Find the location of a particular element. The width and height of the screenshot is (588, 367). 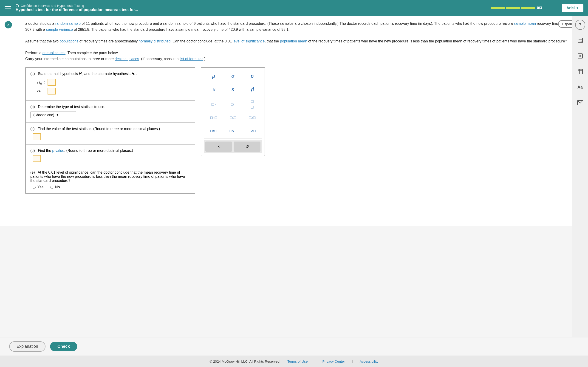

hamburger-menu is located at coordinates (8, 8).